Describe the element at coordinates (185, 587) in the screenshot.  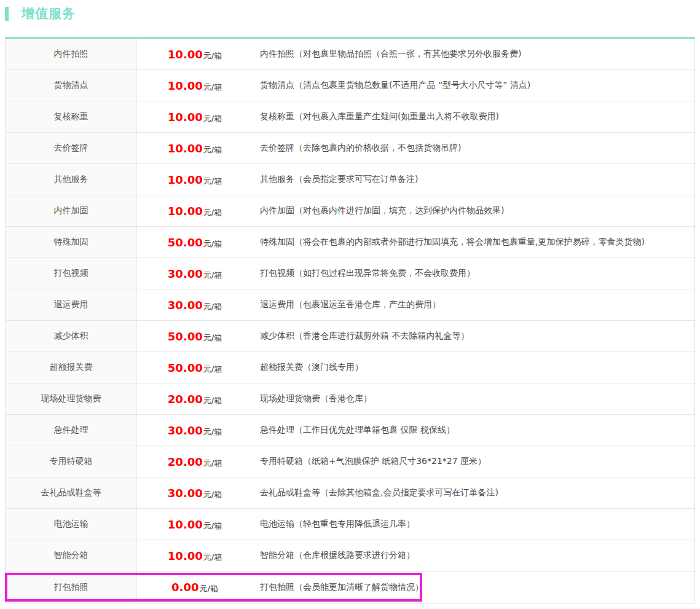
I see `price-value: 0.00` at that location.